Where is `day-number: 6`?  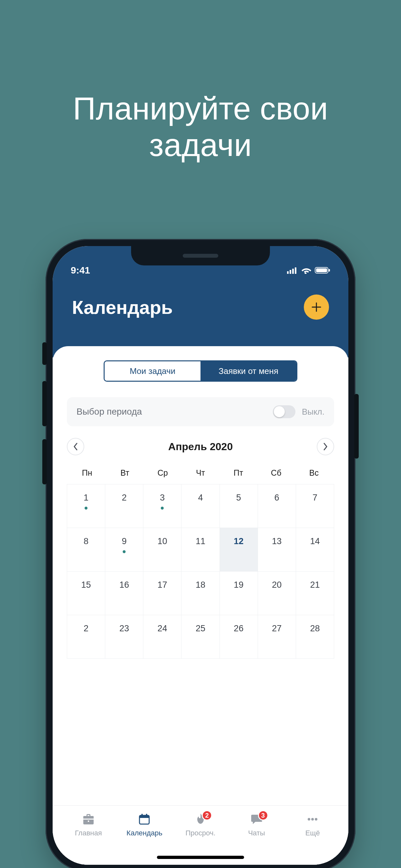 day-number: 6 is located at coordinates (277, 498).